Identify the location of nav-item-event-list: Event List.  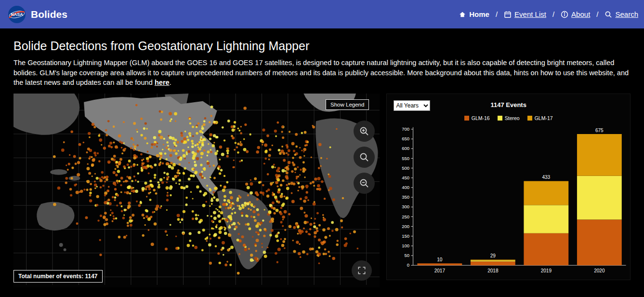
(525, 14).